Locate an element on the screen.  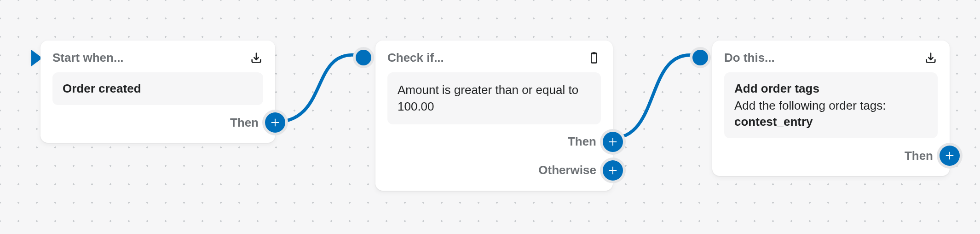
add-step-button-otherwise is located at coordinates (613, 170).